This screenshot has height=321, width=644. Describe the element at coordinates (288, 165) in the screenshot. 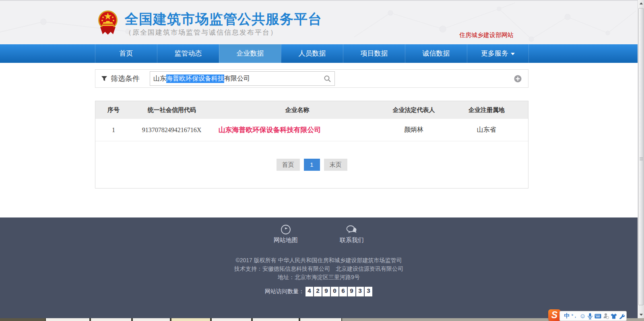

I see `pagination-first-button: 首页` at that location.